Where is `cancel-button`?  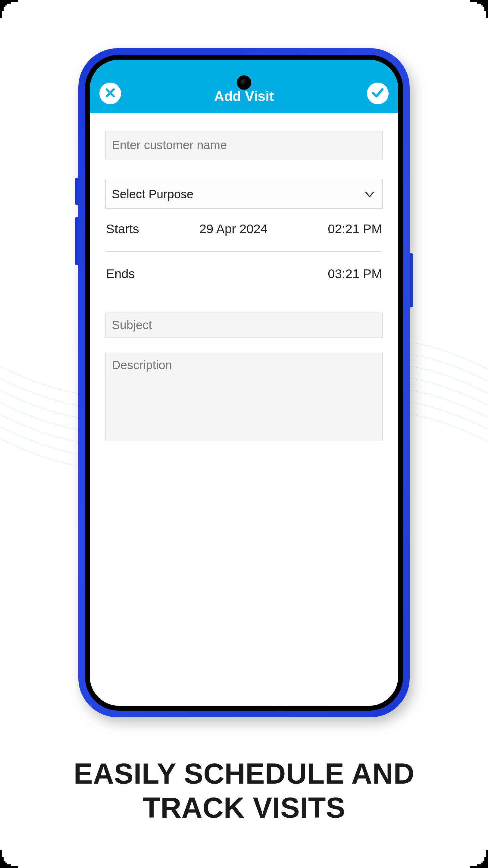 cancel-button is located at coordinates (110, 93).